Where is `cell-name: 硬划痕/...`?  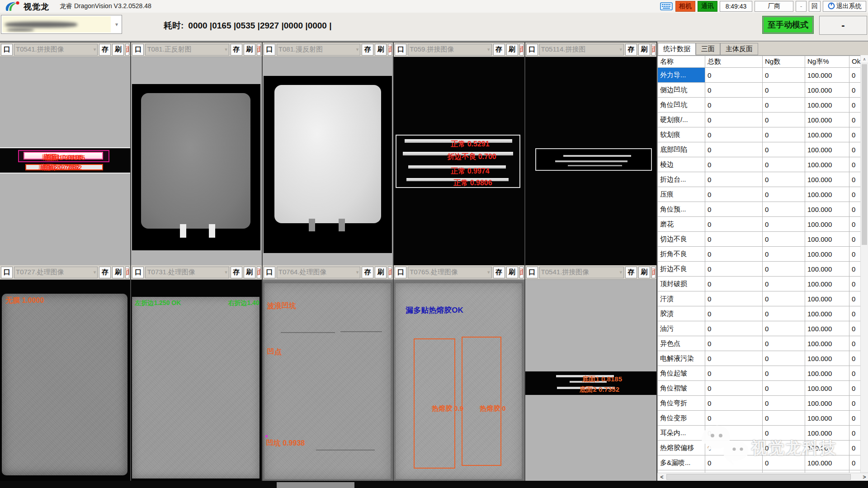 cell-name: 硬划痕/... is located at coordinates (682, 120).